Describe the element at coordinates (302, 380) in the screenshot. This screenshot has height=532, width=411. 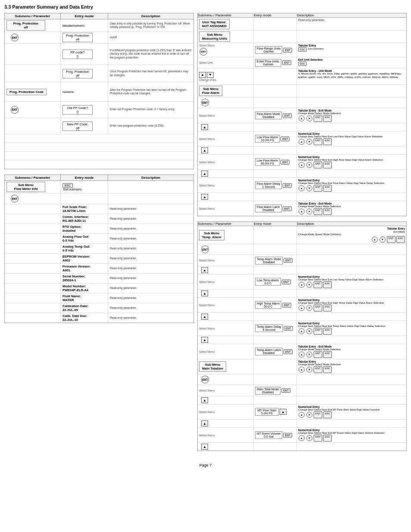
I see `table-row: ENT` at that location.